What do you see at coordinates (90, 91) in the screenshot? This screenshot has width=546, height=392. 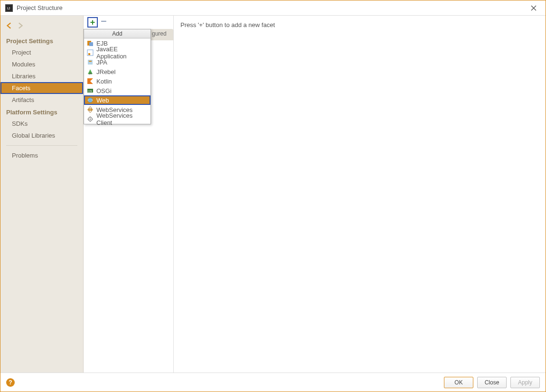 I see `osgi-icon: OS` at bounding box center [90, 91].